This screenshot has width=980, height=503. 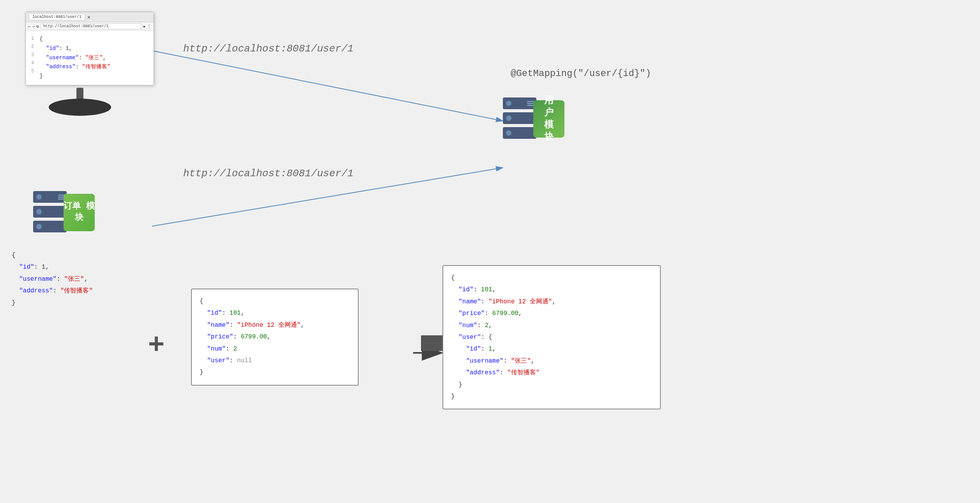 I want to click on browser-controls: ← → ↻ http://localhost:8081/user/1 ★ ⋮, so click(x=90, y=27).